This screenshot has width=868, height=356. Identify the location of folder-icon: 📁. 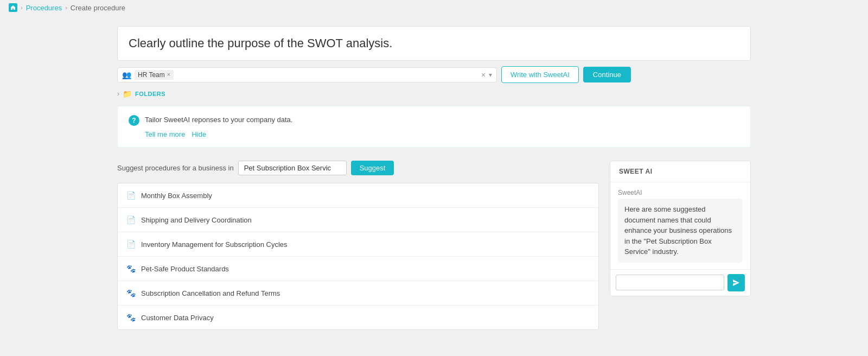
(127, 94).